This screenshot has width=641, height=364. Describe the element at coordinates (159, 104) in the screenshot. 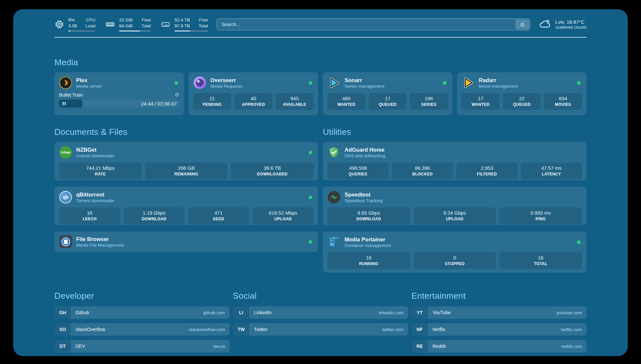

I see `playback-time: 24:44 / 02:06:47` at that location.